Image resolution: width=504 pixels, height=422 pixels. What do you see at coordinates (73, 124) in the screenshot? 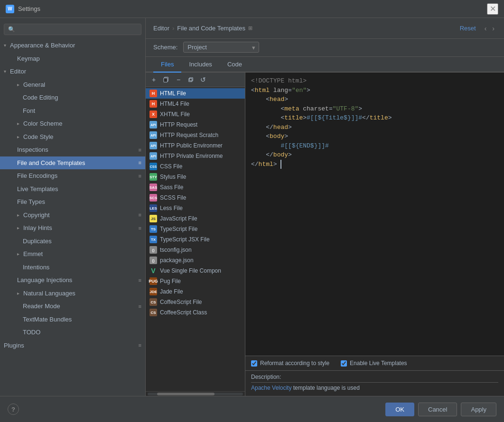
I see `sidebar-item-color-scheme: ▸ Color Scheme` at bounding box center [73, 124].